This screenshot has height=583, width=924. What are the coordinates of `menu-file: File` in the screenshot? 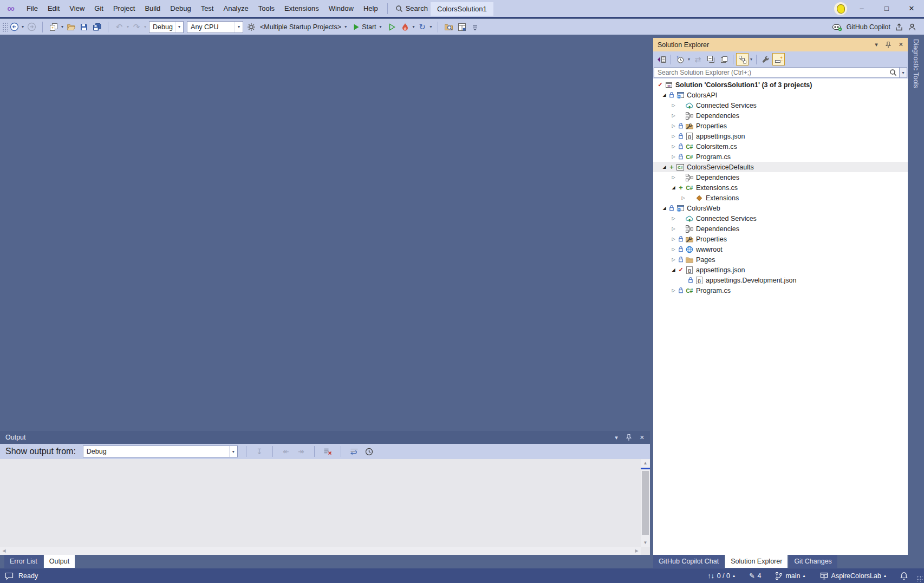 It's located at (32, 9).